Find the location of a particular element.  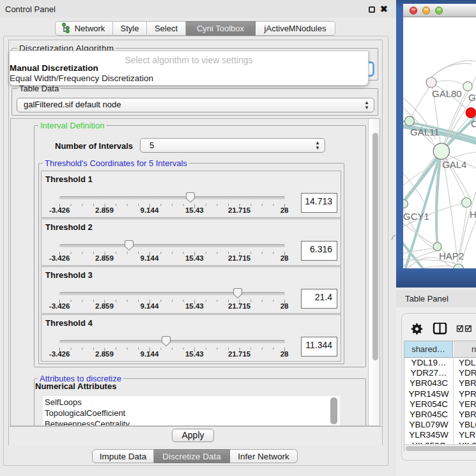

svg-text: GCY1 is located at coordinates (417, 216).